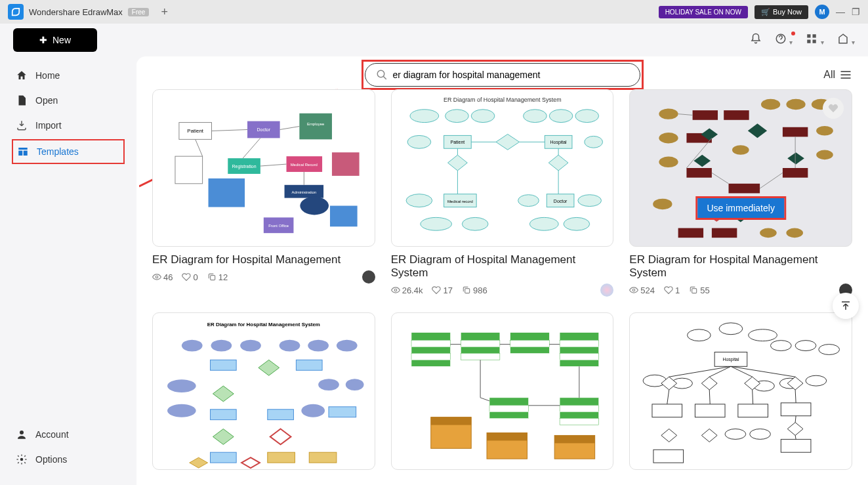  What do you see at coordinates (434, 12) in the screenshot?
I see `titlebar: Wondershare EdrawMax Free + HOLIDAY SALE…` at bounding box center [434, 12].